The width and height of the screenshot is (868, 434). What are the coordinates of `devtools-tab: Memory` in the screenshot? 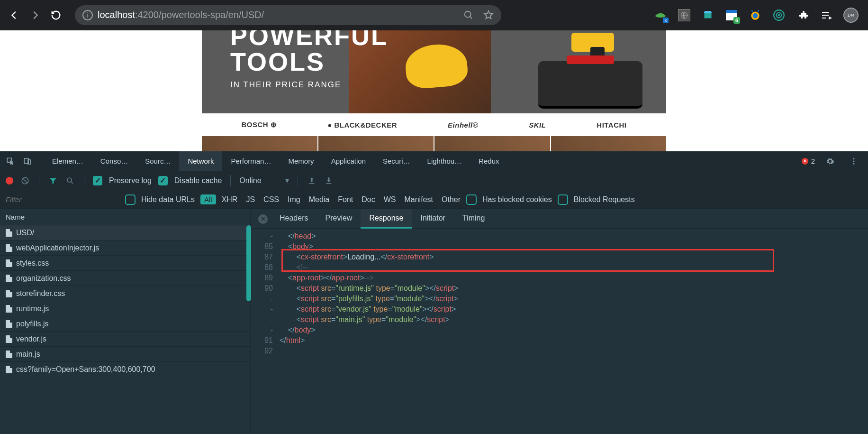 It's located at (301, 161).